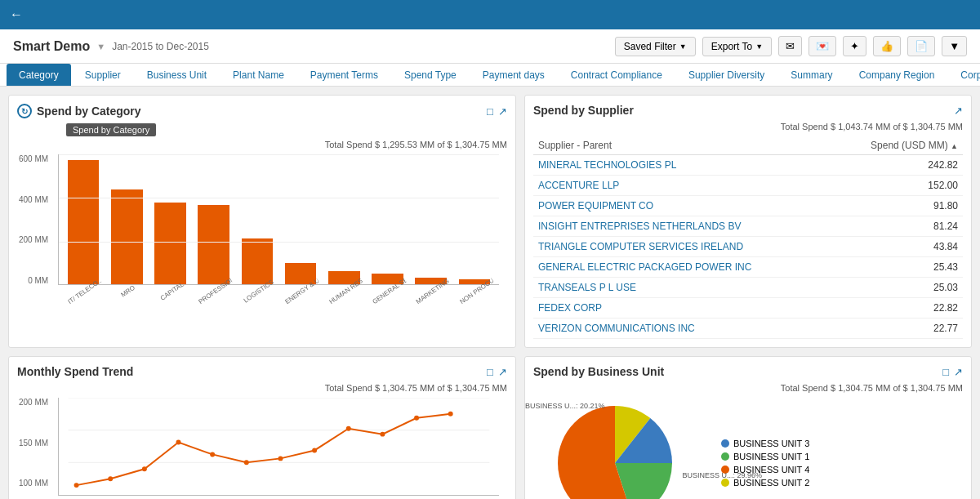  I want to click on back-button: ←, so click(16, 15).